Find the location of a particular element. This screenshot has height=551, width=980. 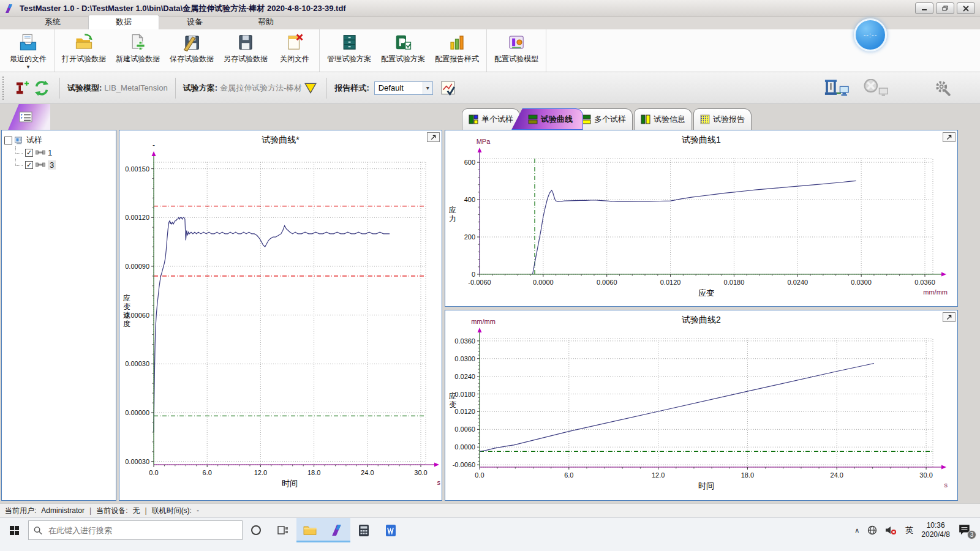

svg-text: 0.0300 is located at coordinates (465, 359).